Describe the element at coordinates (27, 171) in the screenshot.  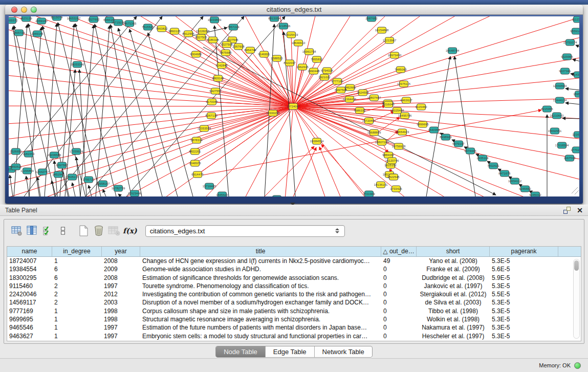
I see `graph-node: 11156869` at that location.